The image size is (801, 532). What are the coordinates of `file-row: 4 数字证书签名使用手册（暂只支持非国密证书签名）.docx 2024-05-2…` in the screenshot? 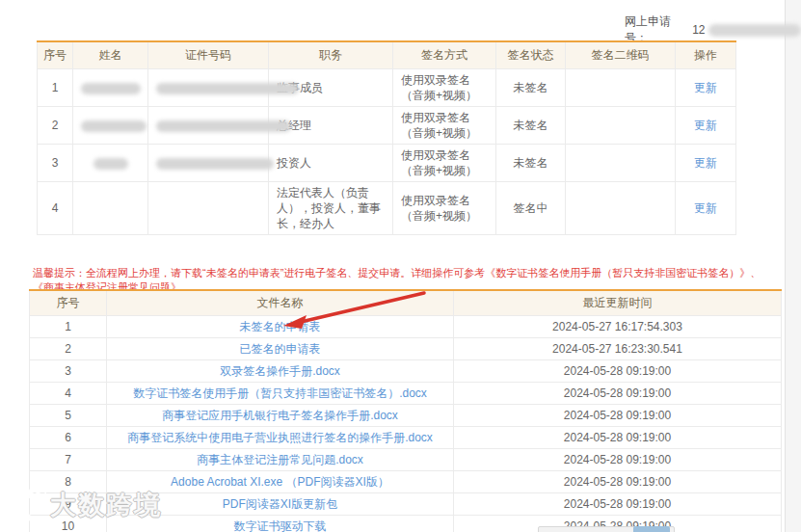 It's located at (406, 393).